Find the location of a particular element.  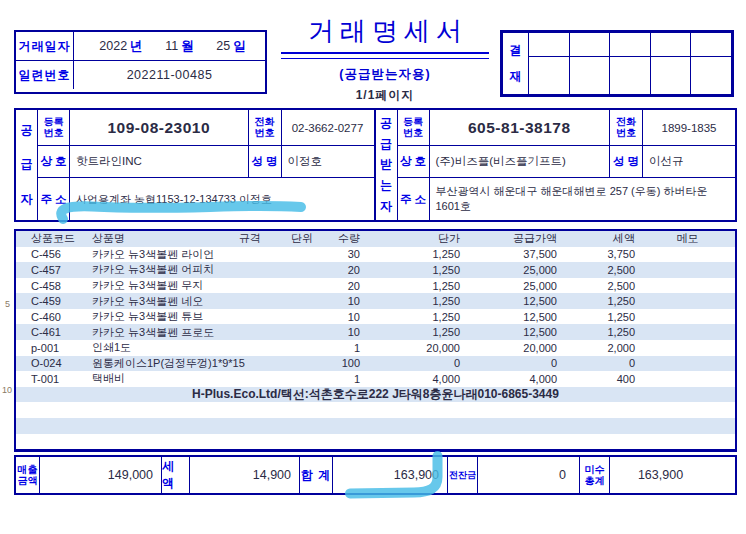

supplier-registration-row: 등록 번호 109-08-23010 전화 번호 02-3662-0277 is located at coordinates (206, 128).